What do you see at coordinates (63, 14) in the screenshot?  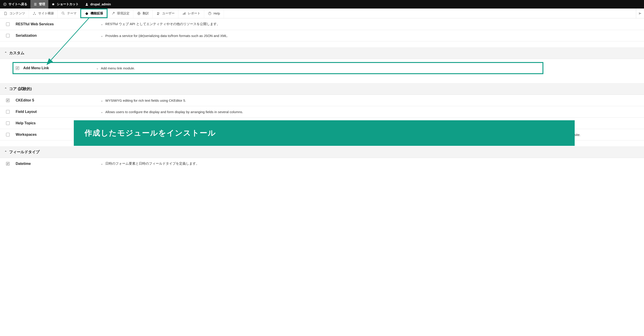 I see `appearance-icon` at bounding box center [63, 14].